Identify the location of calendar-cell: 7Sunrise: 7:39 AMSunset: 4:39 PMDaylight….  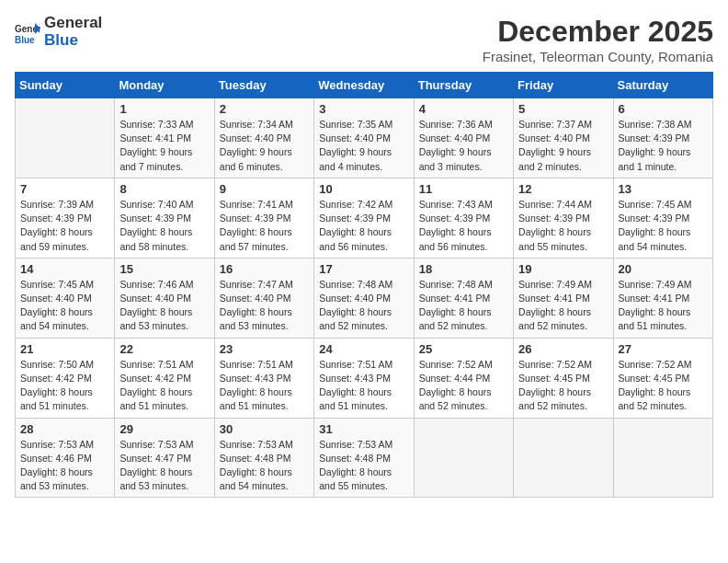
(65, 217).